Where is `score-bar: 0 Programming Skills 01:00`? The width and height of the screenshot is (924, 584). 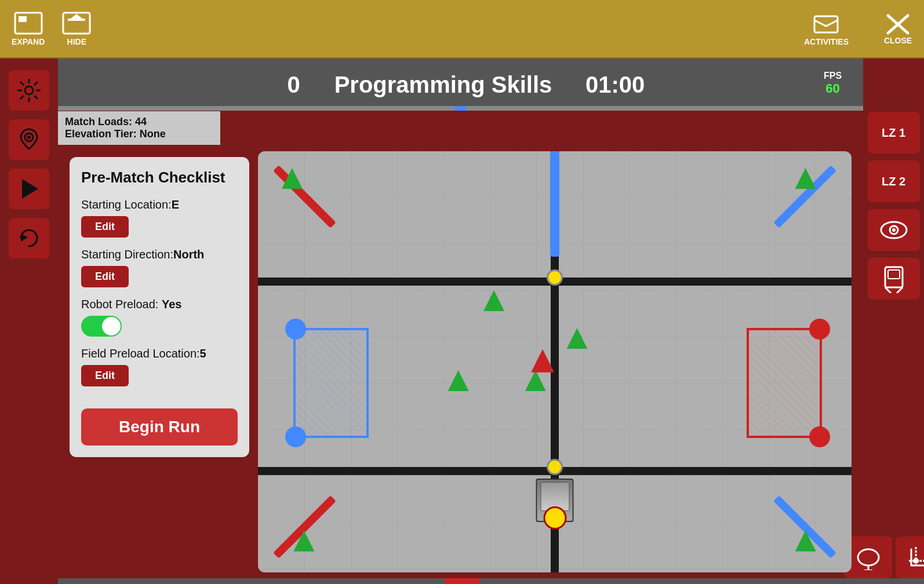
score-bar: 0 Programming Skills 01:00 is located at coordinates (460, 85).